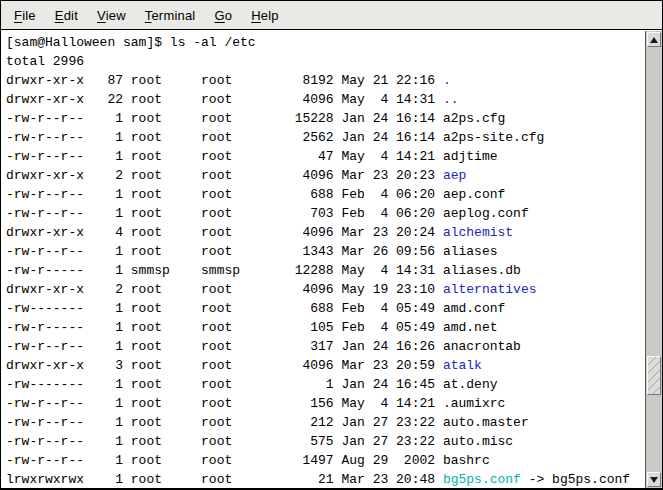  I want to click on entry-line: -rw------- 1 root root 1 Jan 24 16:45 at…, so click(325, 384).